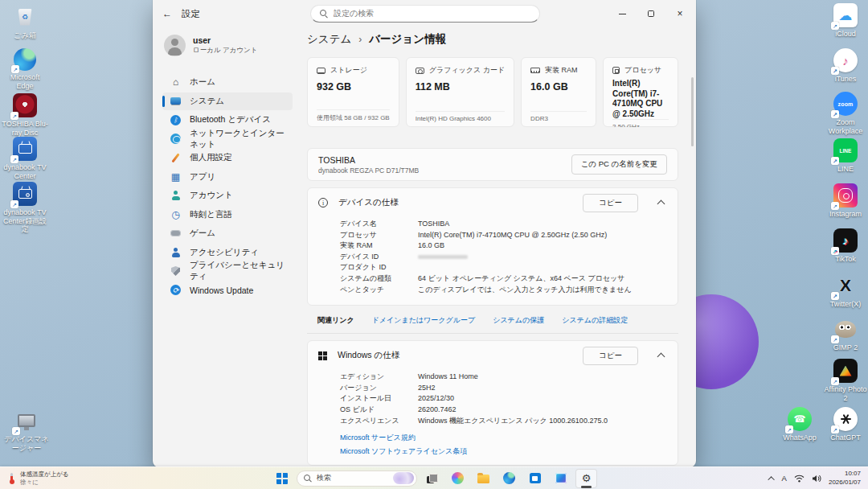 Image resolution: width=868 pixels, height=489 pixels. I want to click on spec-row: インストール日2025/12/30, so click(503, 399).